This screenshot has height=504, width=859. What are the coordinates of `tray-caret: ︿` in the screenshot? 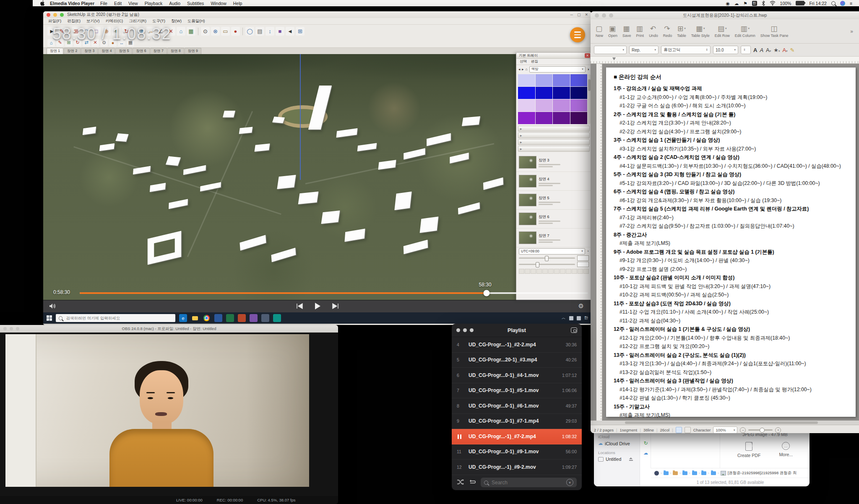 It's located at (564, 318).